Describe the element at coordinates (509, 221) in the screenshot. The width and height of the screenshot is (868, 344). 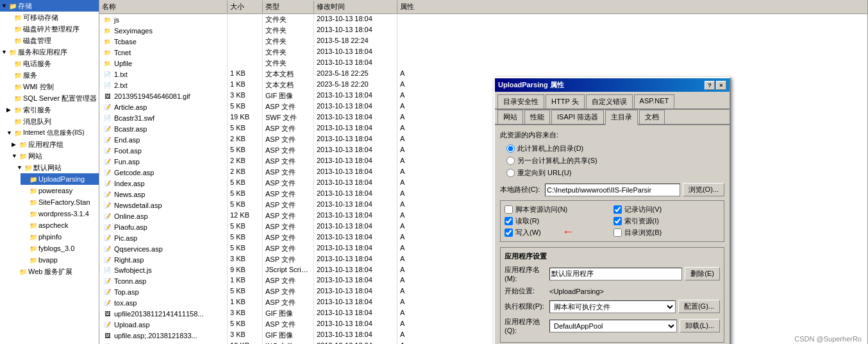
I see `cb-read` at that location.